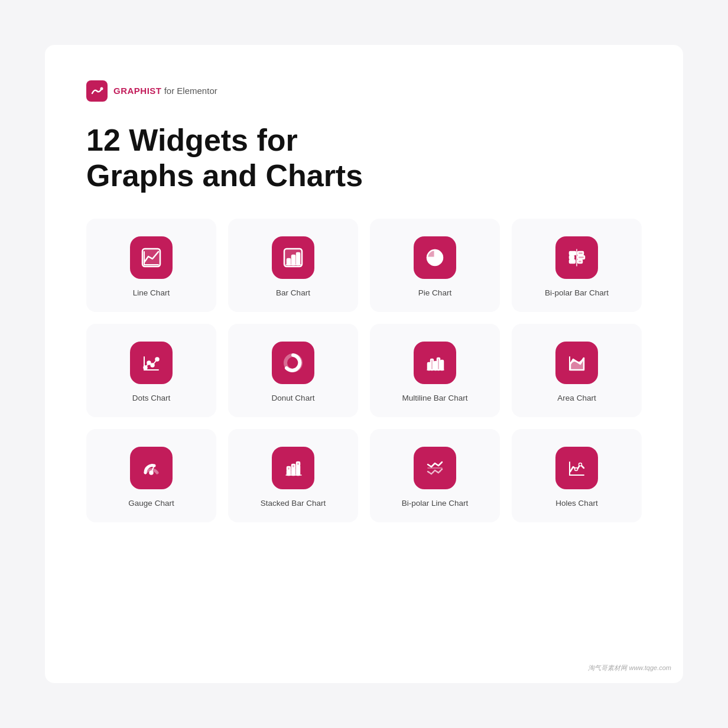 The width and height of the screenshot is (728, 728). What do you see at coordinates (293, 265) in the screenshot?
I see `card-bar-chart: Bar Chart` at bounding box center [293, 265].